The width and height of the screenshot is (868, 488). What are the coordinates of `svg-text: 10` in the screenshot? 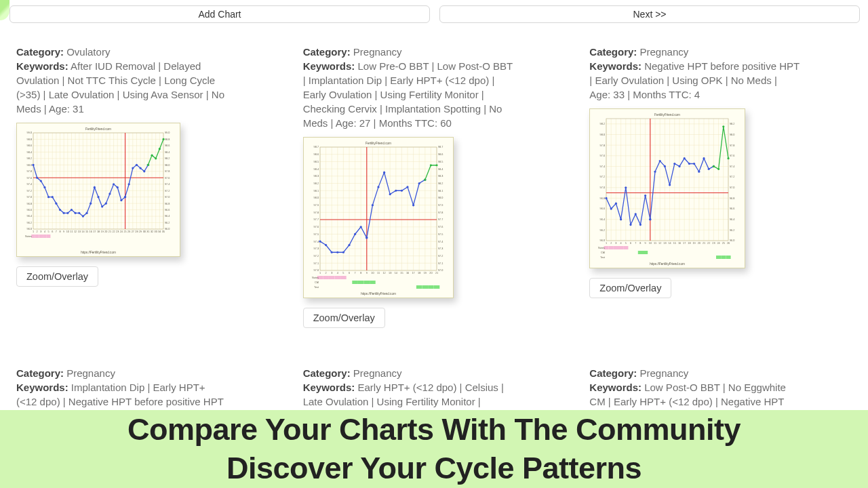 It's located at (372, 273).